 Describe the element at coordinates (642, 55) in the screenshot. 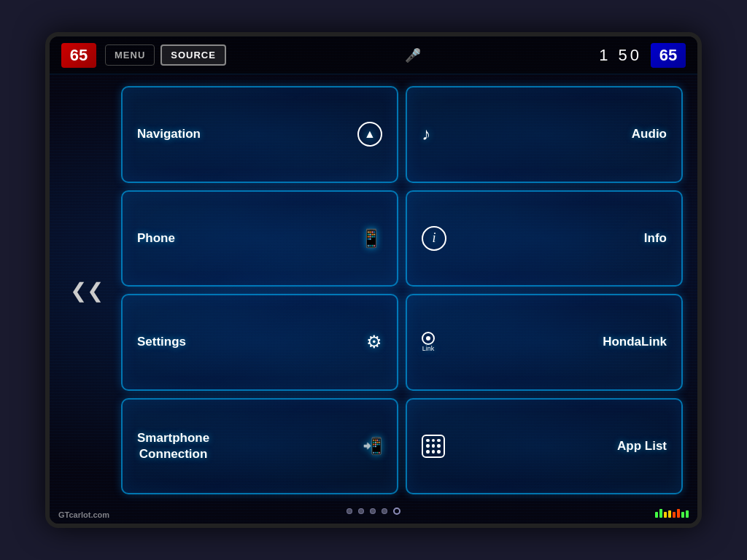

I see `top-bar-right: 1 50 65` at that location.